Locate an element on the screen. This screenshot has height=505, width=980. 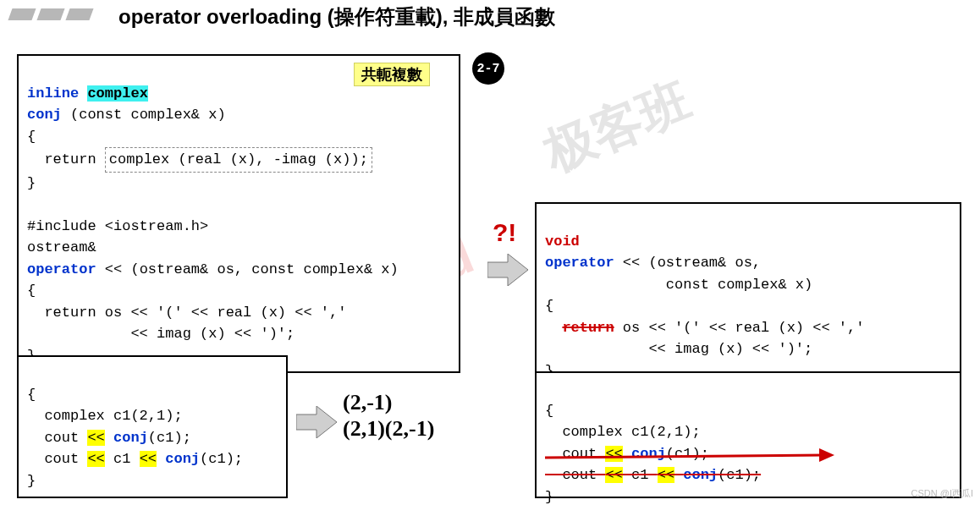
vu3c is located at coordinates (627, 453).